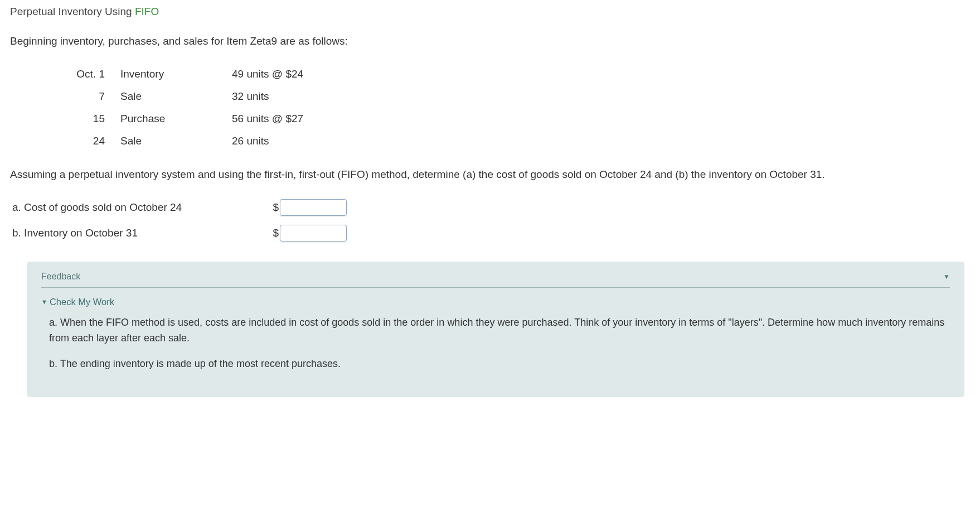 The height and width of the screenshot is (512, 980). Describe the element at coordinates (61, 277) in the screenshot. I see `feedback-title: Feedback` at that location.